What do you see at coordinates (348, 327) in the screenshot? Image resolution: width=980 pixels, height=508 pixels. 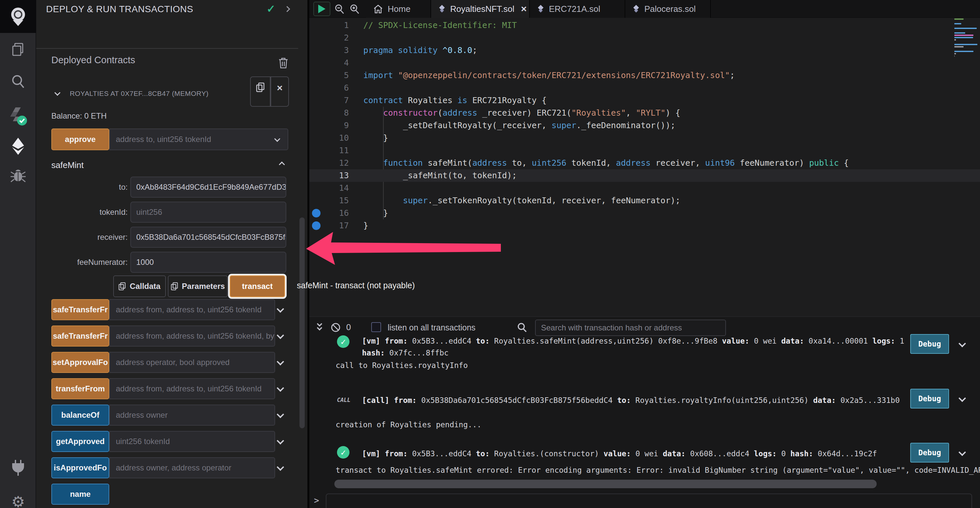 I see `pending-tx-count: 0` at bounding box center [348, 327].